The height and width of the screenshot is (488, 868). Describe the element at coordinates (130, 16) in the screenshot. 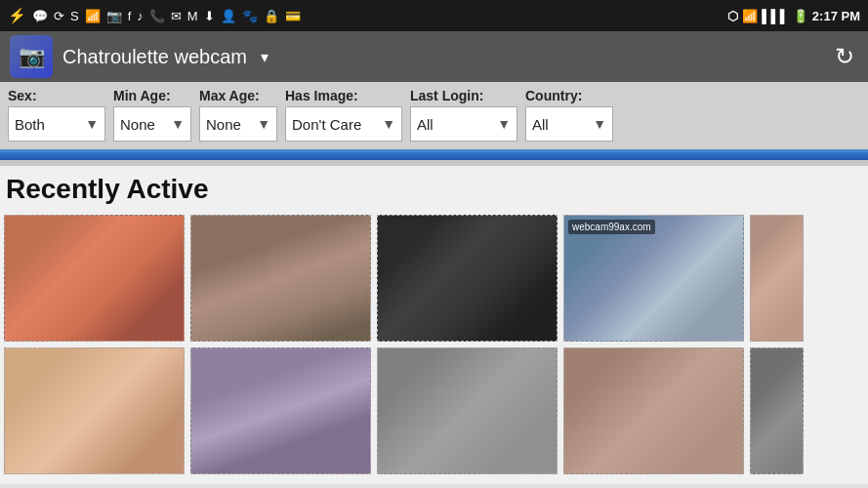

I see `fb-icon: f` at that location.